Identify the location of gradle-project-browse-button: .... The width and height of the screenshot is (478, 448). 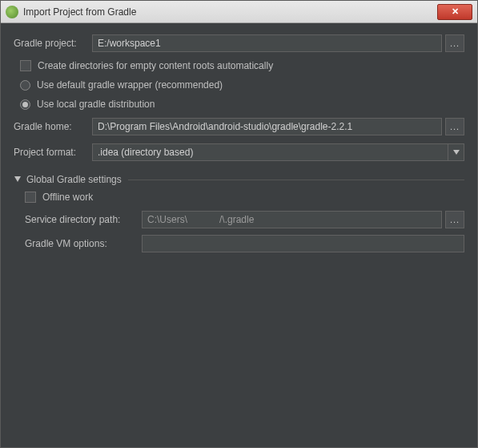
(455, 43).